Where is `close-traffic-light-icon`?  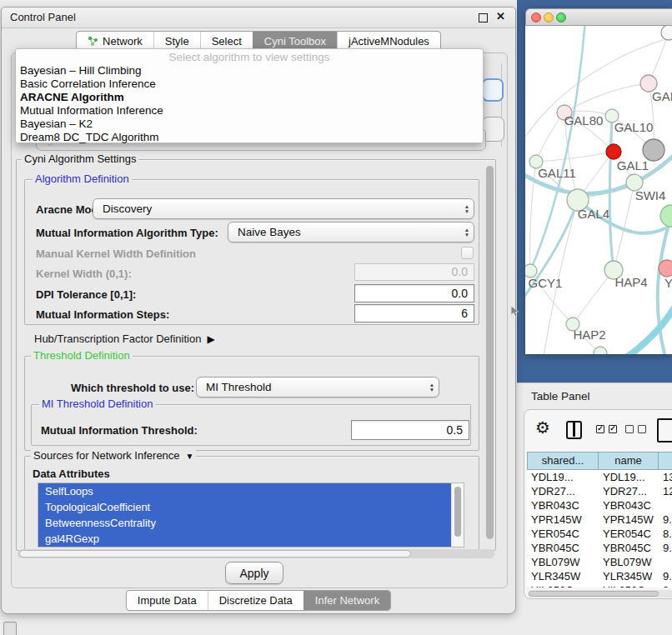 close-traffic-light-icon is located at coordinates (536, 18).